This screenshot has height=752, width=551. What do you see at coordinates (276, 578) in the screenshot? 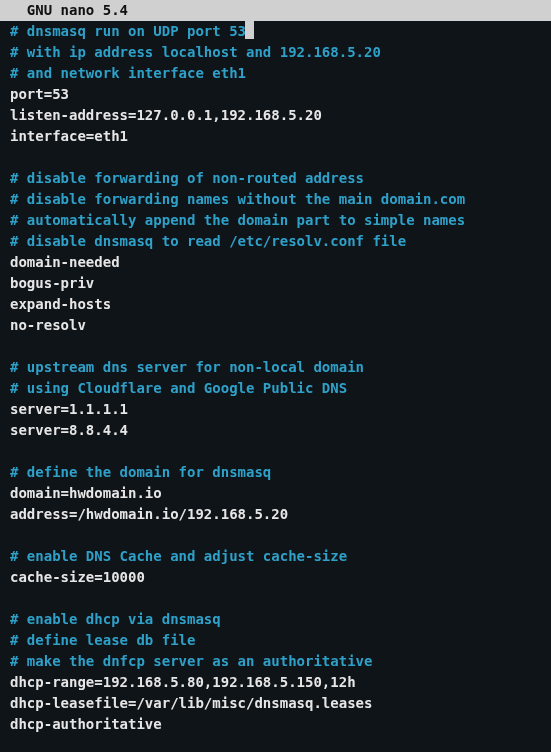
I see `editor-line: cache-size=10000` at bounding box center [276, 578].